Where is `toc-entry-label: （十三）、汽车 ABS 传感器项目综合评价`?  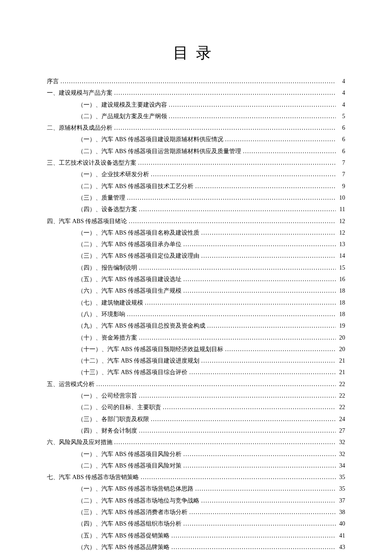 toc-entry-label: （十三）、汽车 ABS 传感器项目综合评价 is located at coordinates (133, 372).